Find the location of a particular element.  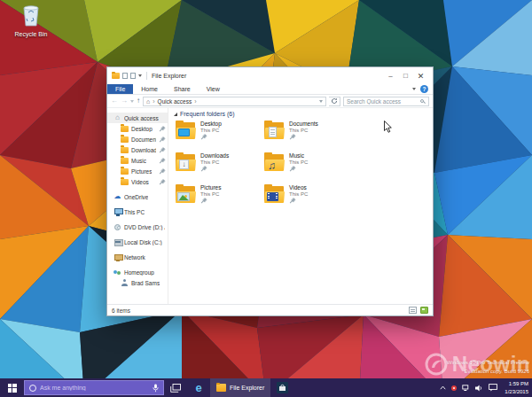

network-tray-icon is located at coordinates (466, 388).